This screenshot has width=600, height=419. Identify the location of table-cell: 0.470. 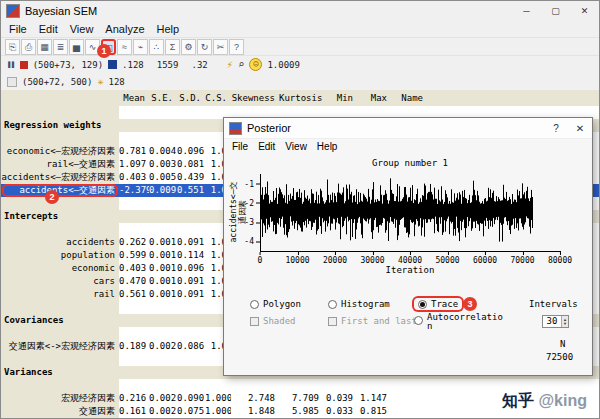
(134, 282).